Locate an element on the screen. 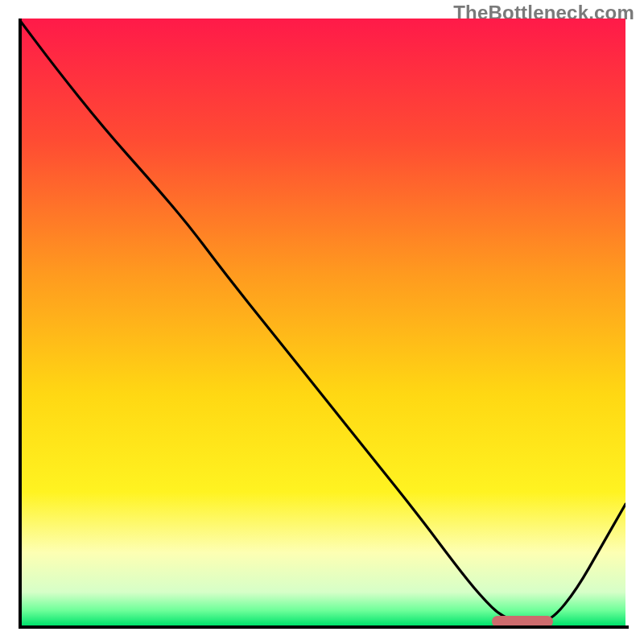  x-axis-line is located at coordinates (324, 627).